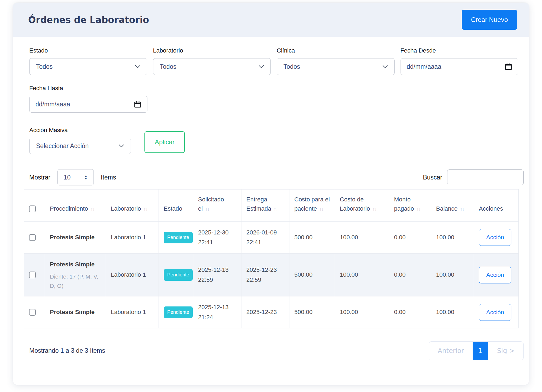 This screenshot has width=542, height=392. Describe the element at coordinates (335, 51) in the screenshot. I see `clinica-label: Clínica` at that location.